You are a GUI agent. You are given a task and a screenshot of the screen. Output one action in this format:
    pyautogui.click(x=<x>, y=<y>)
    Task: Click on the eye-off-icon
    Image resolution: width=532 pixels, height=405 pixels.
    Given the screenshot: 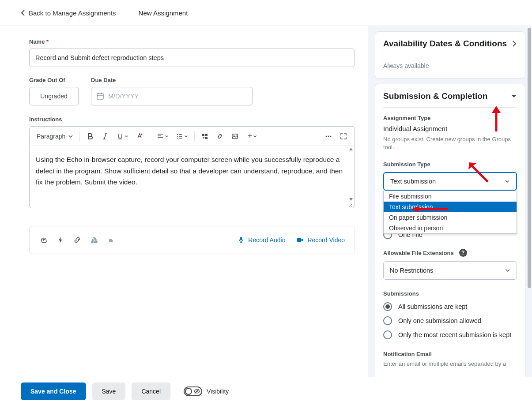 What is the action you would take?
    pyautogui.click(x=197, y=392)
    